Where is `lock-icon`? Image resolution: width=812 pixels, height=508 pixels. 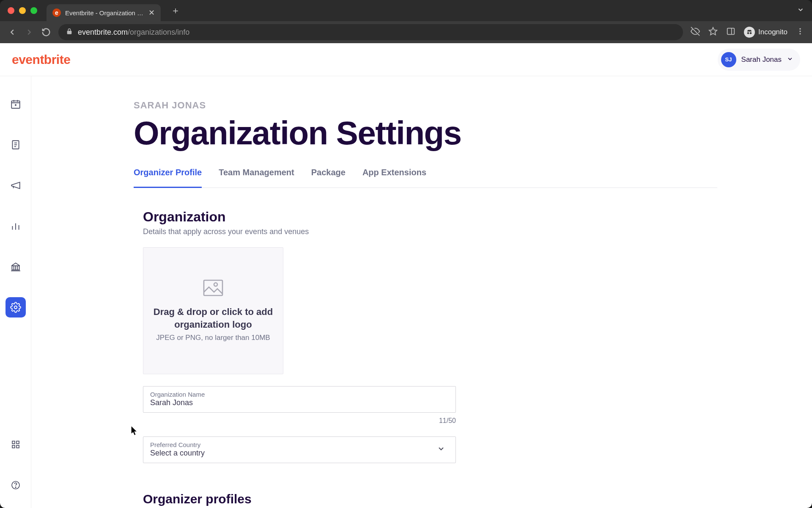 lock-icon is located at coordinates (69, 32).